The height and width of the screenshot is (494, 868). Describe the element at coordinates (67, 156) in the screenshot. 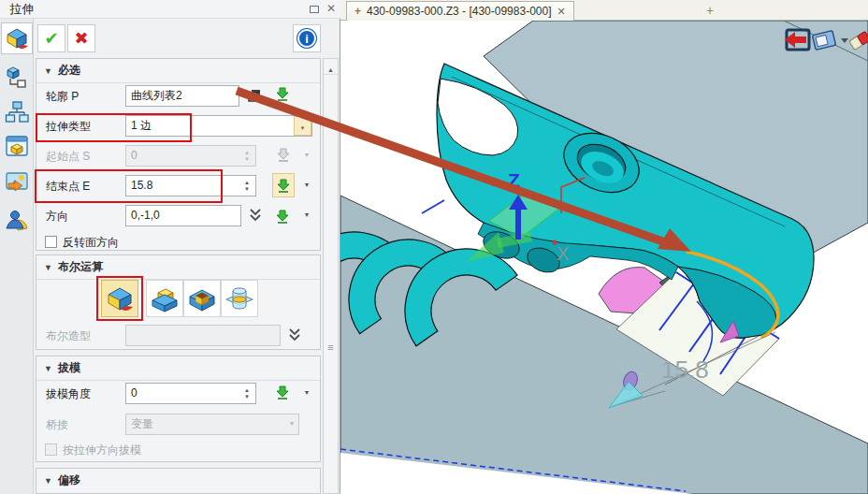

I see `start-point-label: 起始点 S` at that location.